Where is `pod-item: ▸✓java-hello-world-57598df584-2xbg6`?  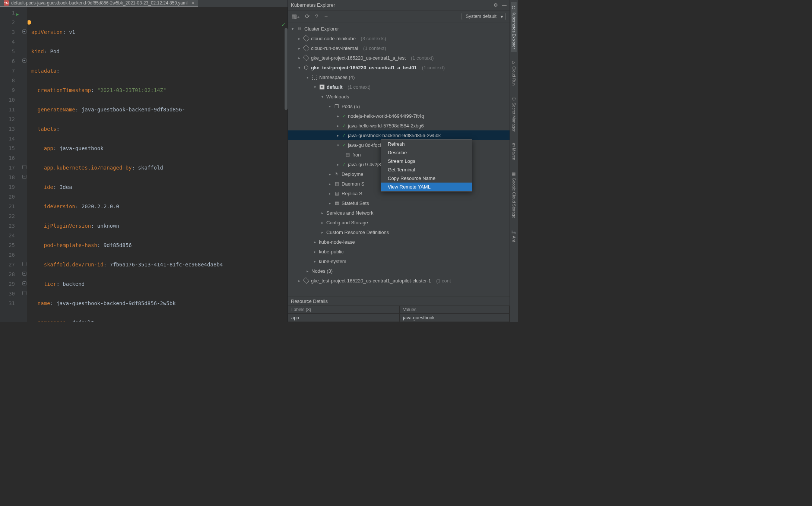
pod-item: ▸✓java-hello-world-57598df584-2xbg6 is located at coordinates (399, 126).